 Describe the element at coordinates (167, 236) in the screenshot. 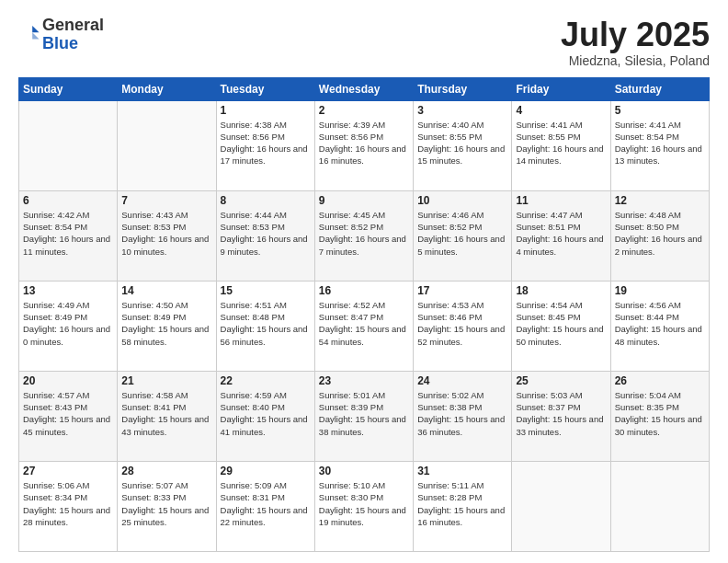

I see `day-cell: 7Sunrise: 4:43 AM Sunset: 8:53 PM Daylig…` at that location.